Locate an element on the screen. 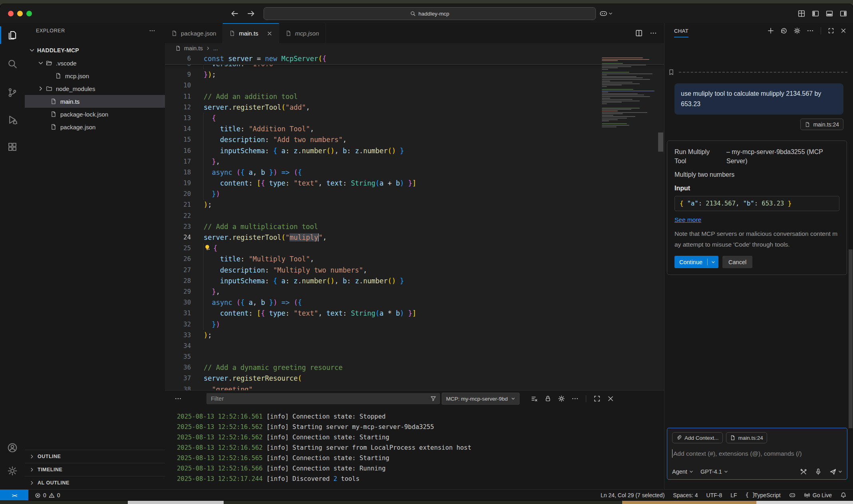  tab-mcp-json: mcp.json is located at coordinates (303, 33).